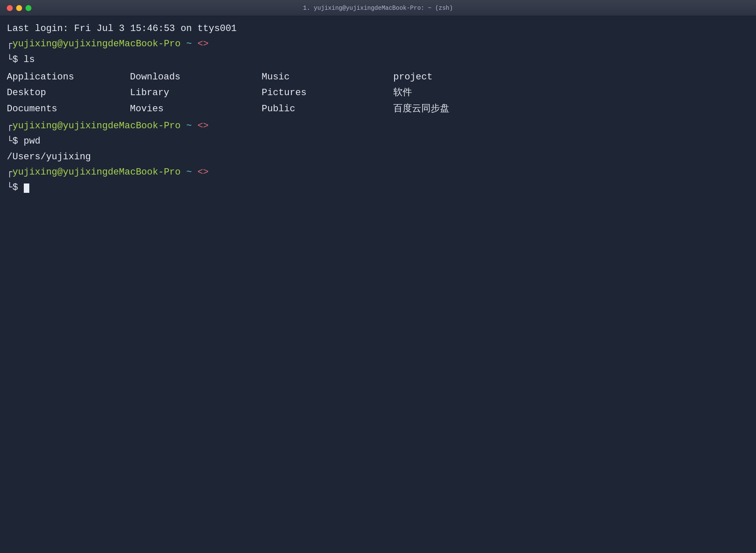 The height and width of the screenshot is (553, 756). I want to click on ls-item-downloads: Downloads, so click(196, 77).